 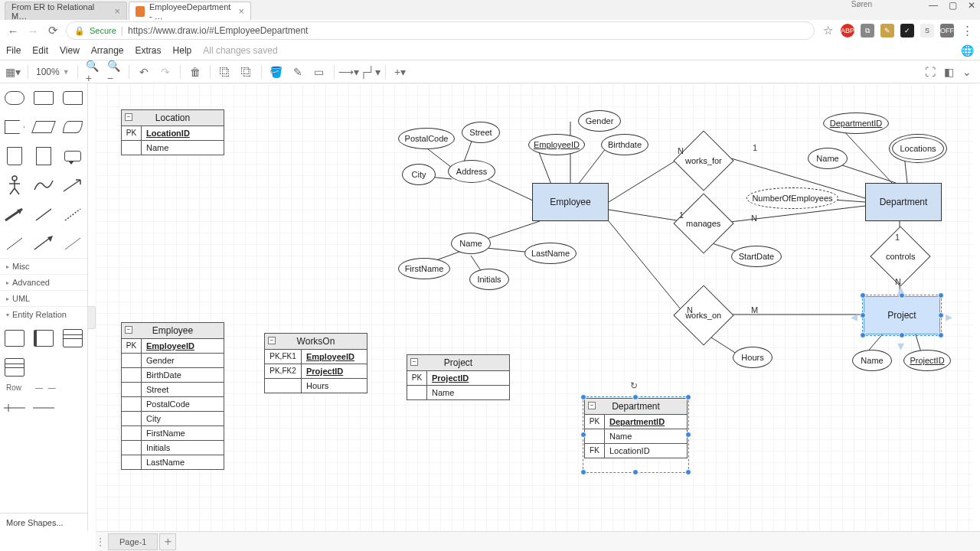 I want to click on table-row: LastName, so click(x=173, y=462).